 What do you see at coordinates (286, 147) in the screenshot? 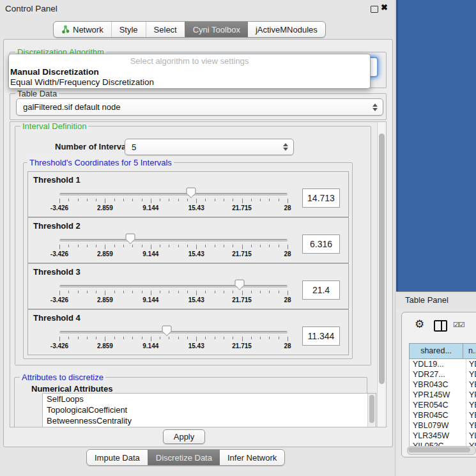
I see `stepper-arrows-icon` at bounding box center [286, 147].